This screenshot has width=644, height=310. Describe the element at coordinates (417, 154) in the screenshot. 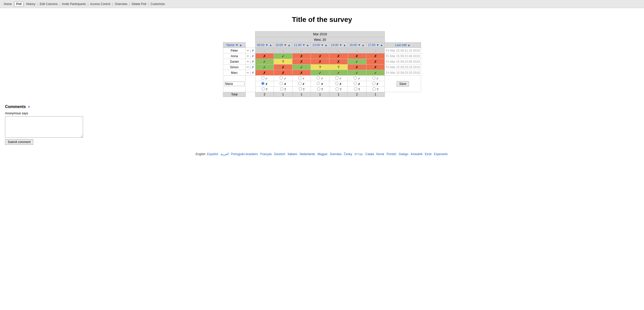

I see `lang-link-kiswahili: Kiswahili` at that location.